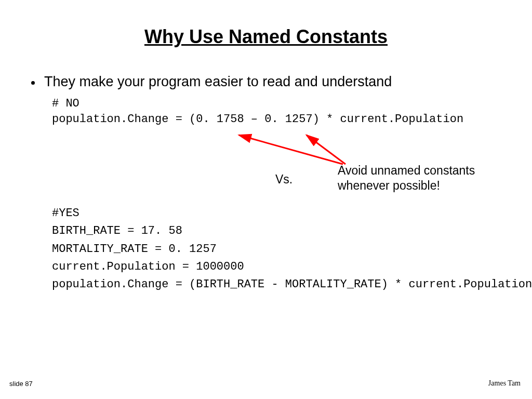 The image size is (532, 399). Describe the element at coordinates (258, 119) in the screenshot. I see `no-line-2: population.Change = (0. 1758 – 0. 1257) …` at that location.